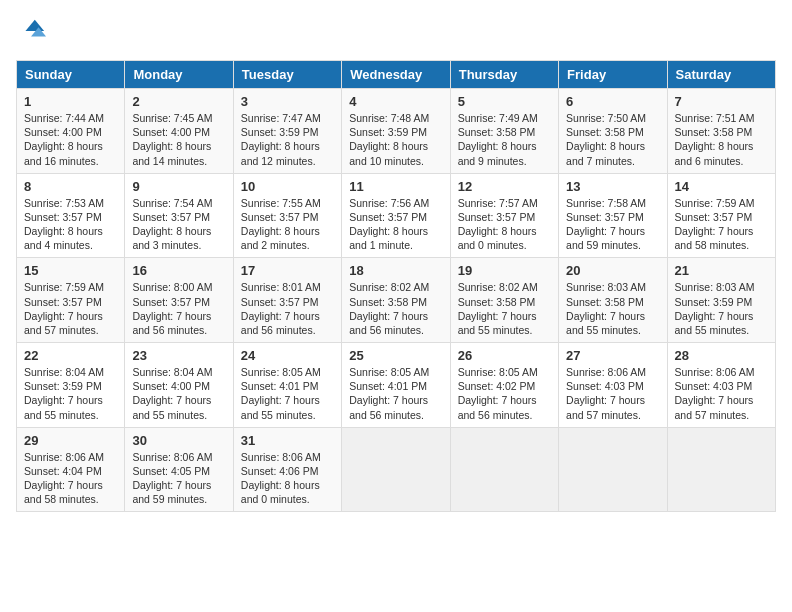 The width and height of the screenshot is (792, 612). I want to click on day-info: Sunrise: 8:06 AMSunset: 4:04 PMDaylight:…, so click(64, 478).